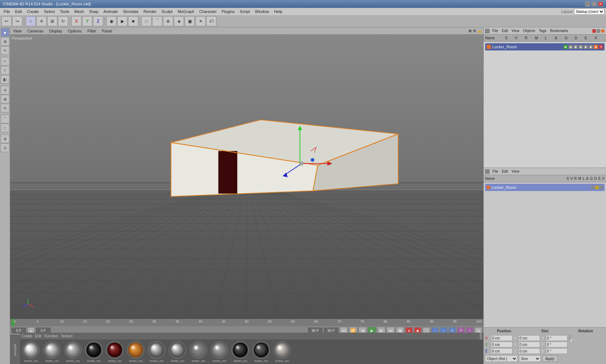 This screenshot has width=606, height=364. Describe the element at coordinates (186, 12) in the screenshot. I see `menu-mograph: MoGraph` at that location.